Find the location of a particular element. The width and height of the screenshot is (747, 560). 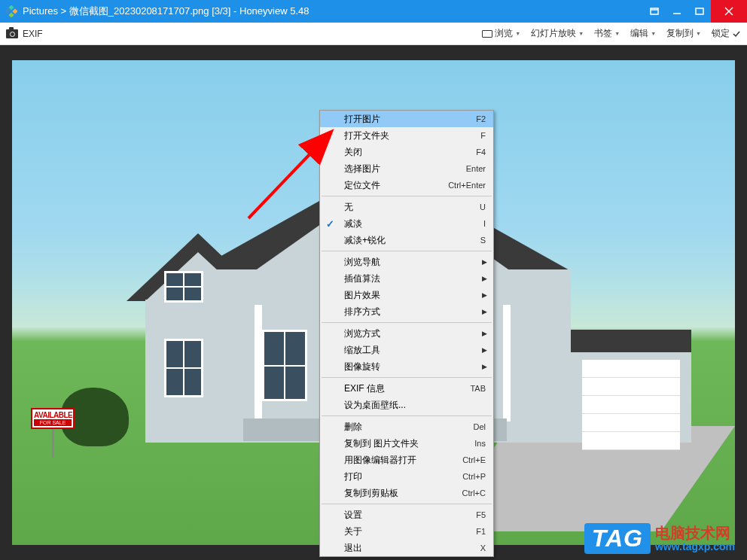

browse-menu: 浏览▼ is located at coordinates (502, 33).